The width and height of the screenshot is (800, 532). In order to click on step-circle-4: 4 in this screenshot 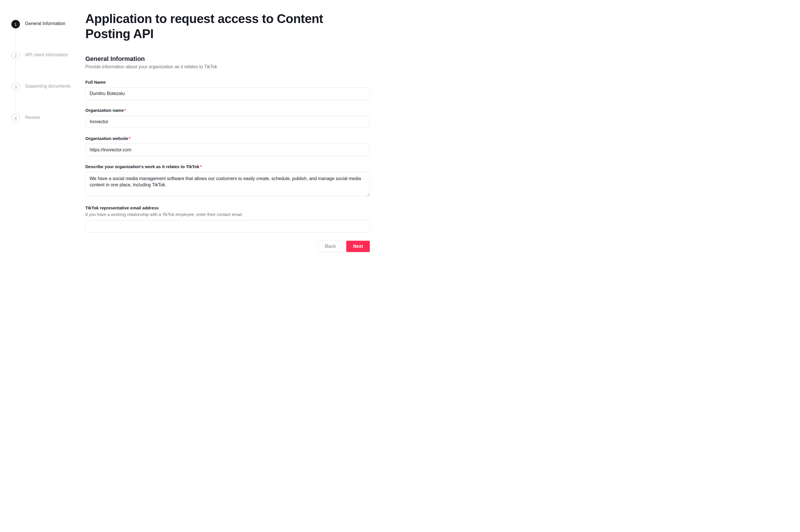, I will do `click(16, 118)`.